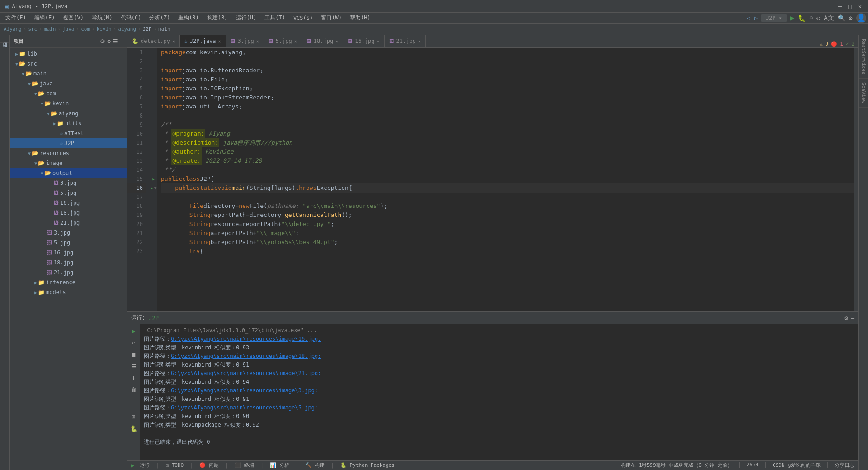  Describe the element at coordinates (860, 6) in the screenshot. I see `close-button: ✕` at that location.